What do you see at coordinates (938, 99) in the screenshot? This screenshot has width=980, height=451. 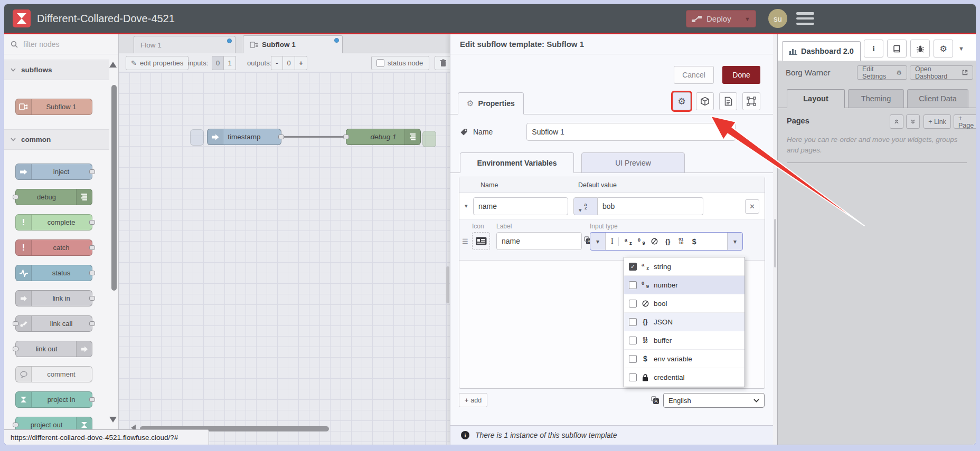 I see `tab-client-data: Client Data` at bounding box center [938, 99].